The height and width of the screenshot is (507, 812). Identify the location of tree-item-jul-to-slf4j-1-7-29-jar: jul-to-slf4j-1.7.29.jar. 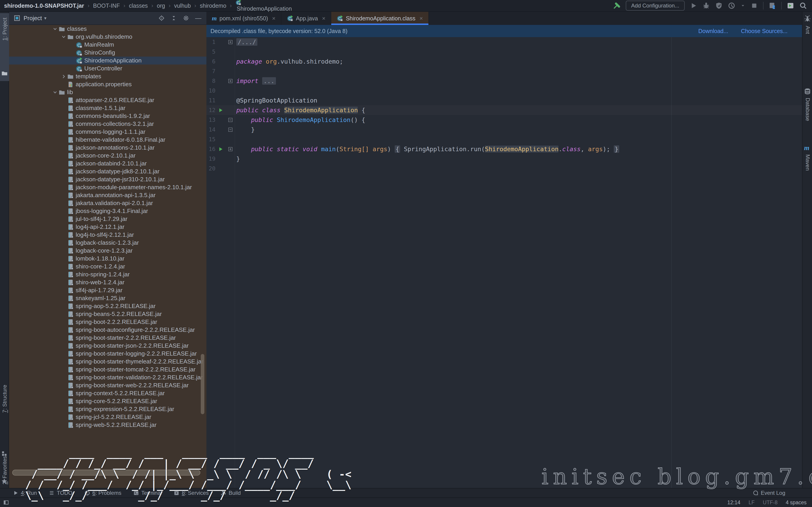
(108, 219).